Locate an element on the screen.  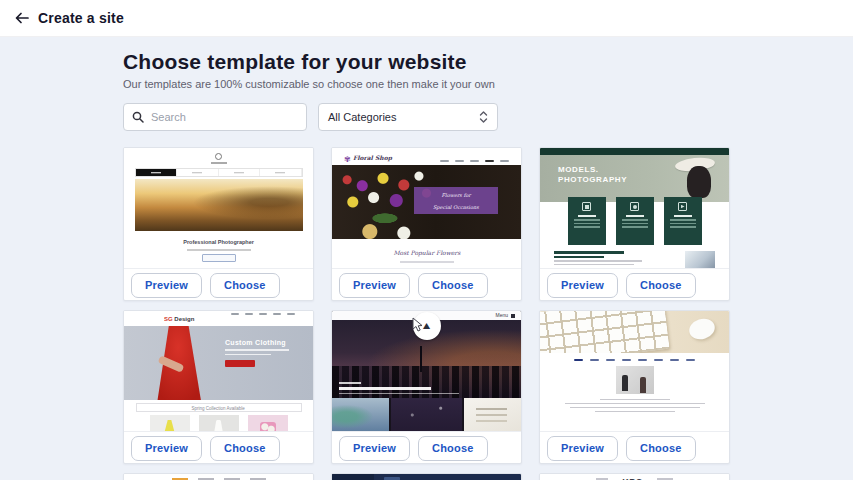
thumb-body-image is located at coordinates (700, 260).